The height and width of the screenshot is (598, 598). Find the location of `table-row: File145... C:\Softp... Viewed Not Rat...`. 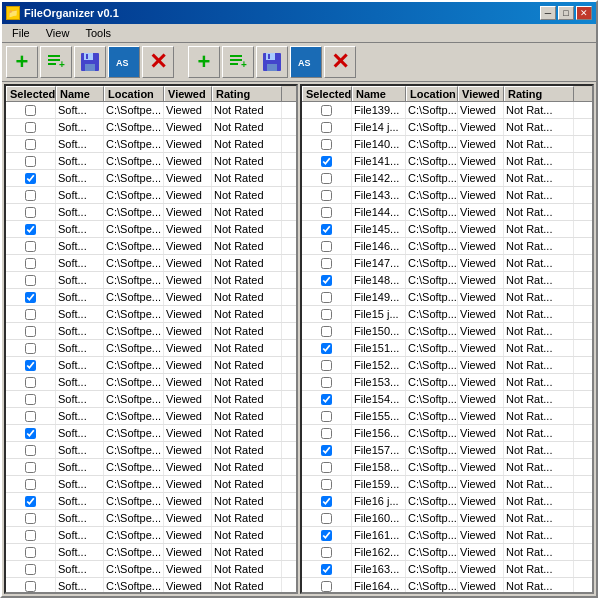

table-row: File145... C:\Softp... Viewed Not Rat... is located at coordinates (447, 230).